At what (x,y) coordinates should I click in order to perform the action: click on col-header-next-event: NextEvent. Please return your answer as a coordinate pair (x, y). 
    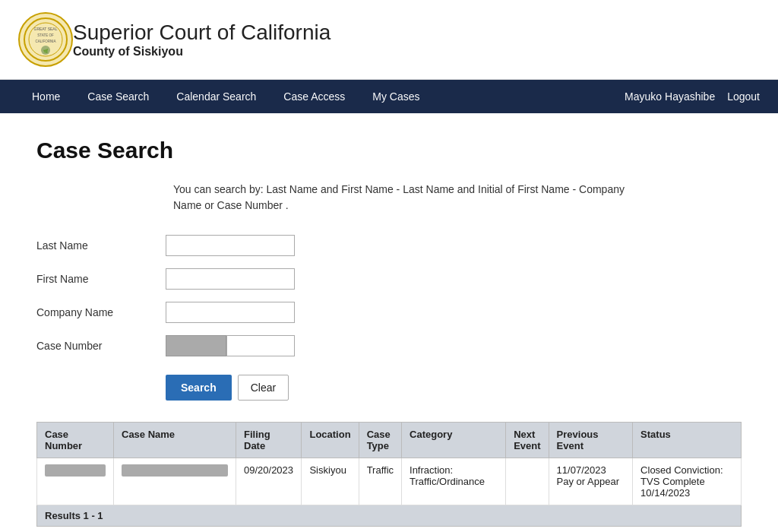
    Looking at the image, I should click on (527, 441).